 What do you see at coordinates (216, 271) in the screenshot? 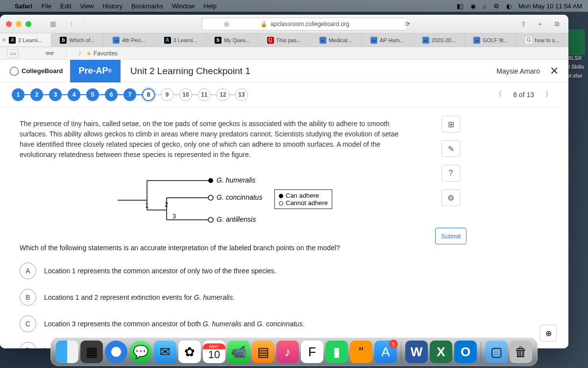
I see `answer-option: A Location 1 represents the common ances…` at bounding box center [216, 271].